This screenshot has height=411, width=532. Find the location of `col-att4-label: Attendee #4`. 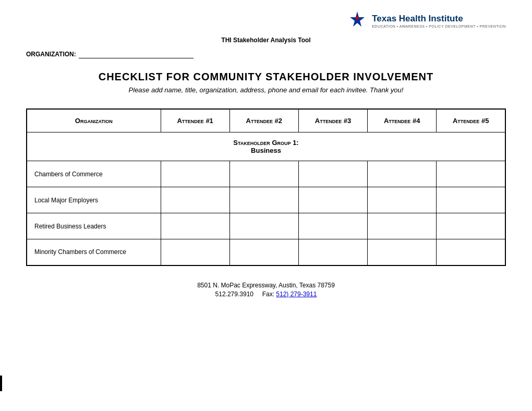

col-att4-label: Attendee #4 is located at coordinates (402, 121).